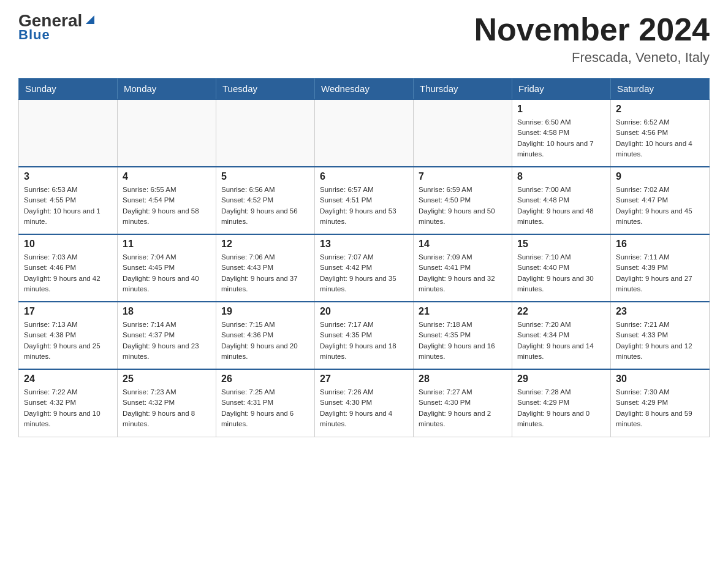  I want to click on day-info: Sunrise: 7:18 AM Sunset: 4:35 PM Dayligh…, so click(463, 341).